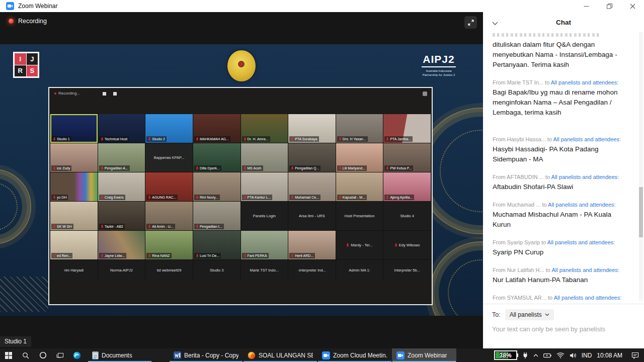 The width and height of the screenshot is (644, 362). Describe the element at coordinates (61, 168) in the screenshot. I see `participant-name: ice Zudy` at that location.